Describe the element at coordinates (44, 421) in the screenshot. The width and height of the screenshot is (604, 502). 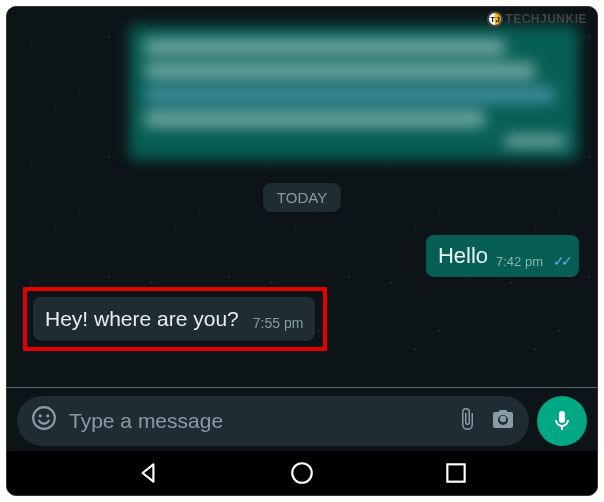
I see `emoji-icon` at that location.